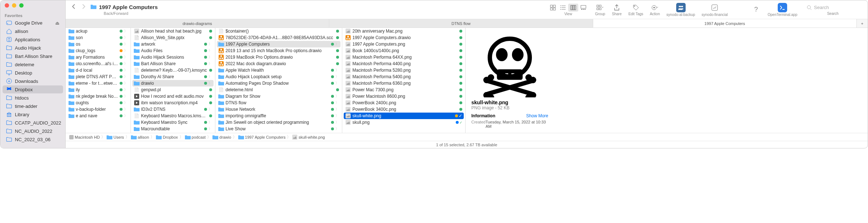  What do you see at coordinates (33, 39) in the screenshot?
I see `sidebar-item: Applications` at bounding box center [33, 39].